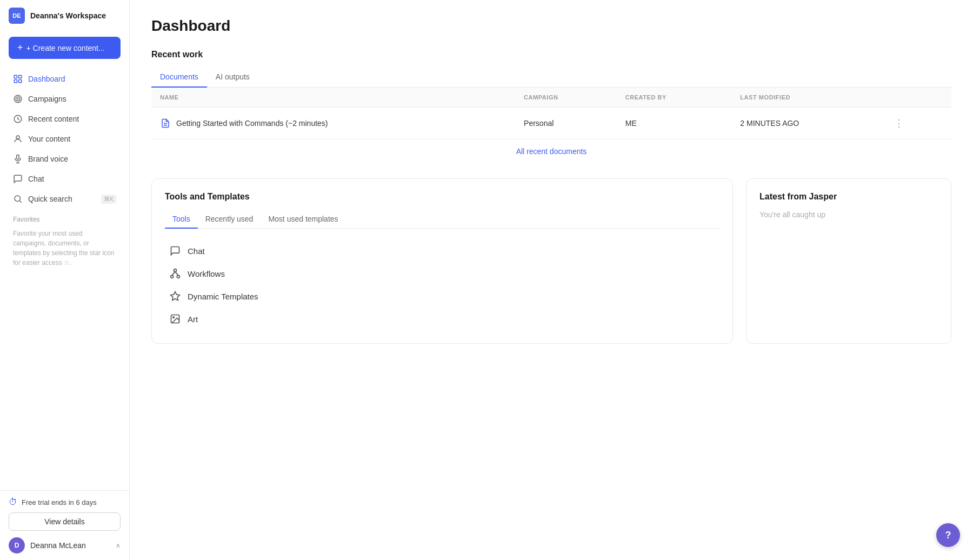 The height and width of the screenshot is (560, 973). Describe the element at coordinates (65, 522) in the screenshot. I see `view-details-button: View details` at that location.